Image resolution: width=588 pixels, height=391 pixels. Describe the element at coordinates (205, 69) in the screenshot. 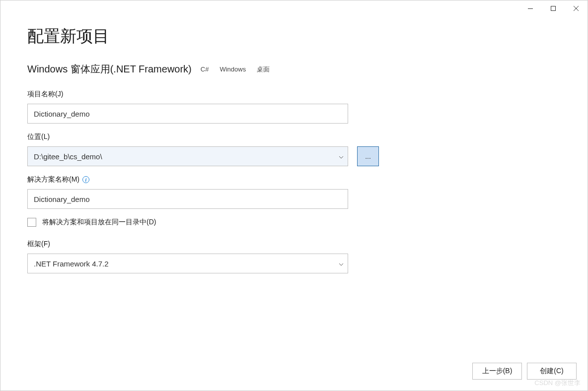

I see `tag-language: C#` at that location.